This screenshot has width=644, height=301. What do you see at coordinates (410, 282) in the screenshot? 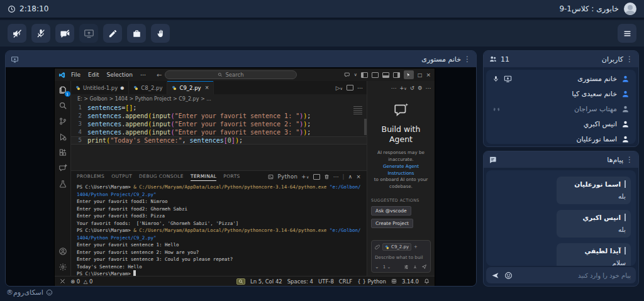
I see `python-version: 3.14.0` at bounding box center [410, 282].